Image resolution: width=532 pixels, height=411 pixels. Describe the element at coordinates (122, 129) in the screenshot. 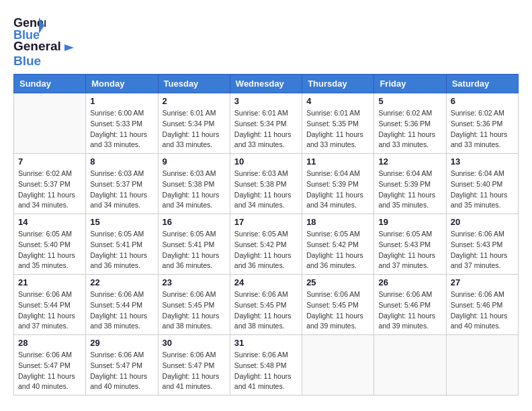

I see `day-info: Sunrise: 6:00 AMSunset: 5:33 PMDaylight:…` at that location.